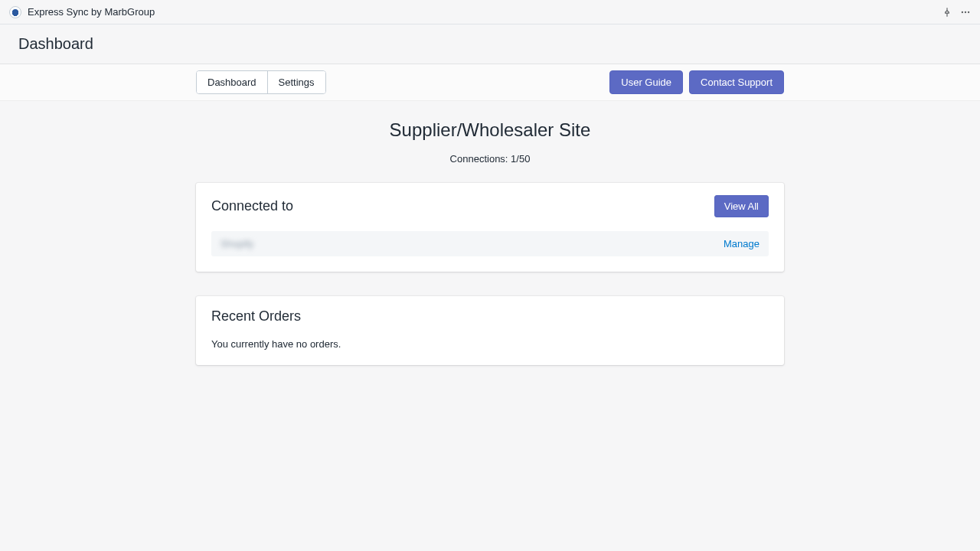 The width and height of the screenshot is (980, 551). What do you see at coordinates (15, 12) in the screenshot?
I see `app-icon` at bounding box center [15, 12].